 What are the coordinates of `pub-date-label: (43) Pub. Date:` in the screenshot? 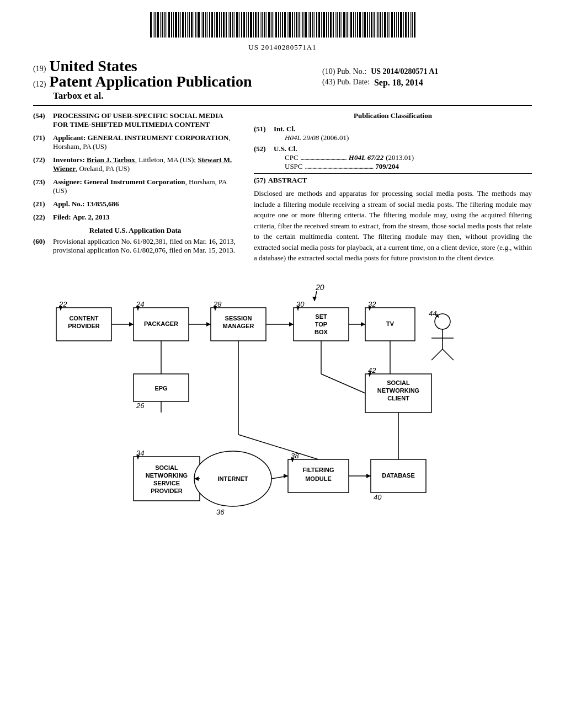 It's located at (346, 83).